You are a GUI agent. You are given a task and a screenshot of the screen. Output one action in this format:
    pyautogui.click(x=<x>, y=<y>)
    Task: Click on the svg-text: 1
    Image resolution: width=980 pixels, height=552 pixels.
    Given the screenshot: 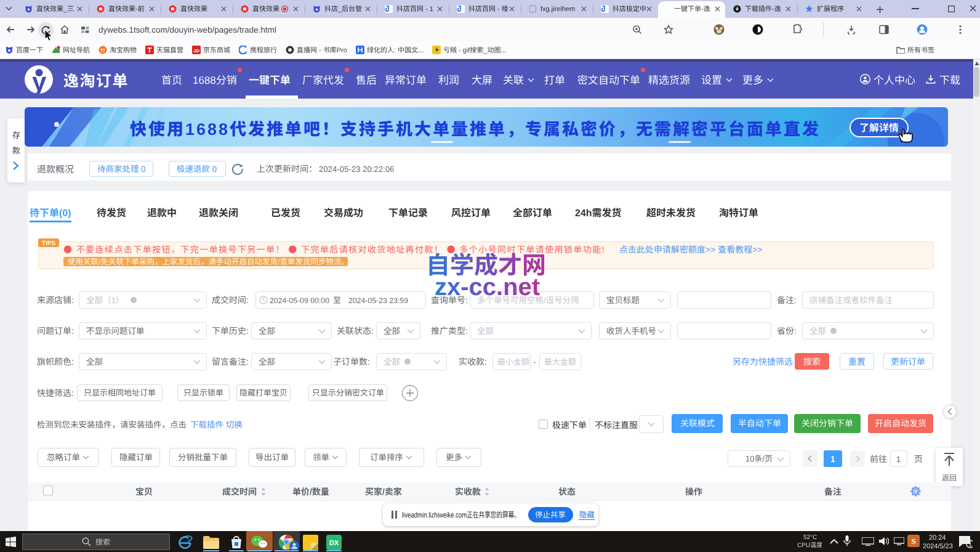 What is the action you would take?
    pyautogui.click(x=970, y=545)
    